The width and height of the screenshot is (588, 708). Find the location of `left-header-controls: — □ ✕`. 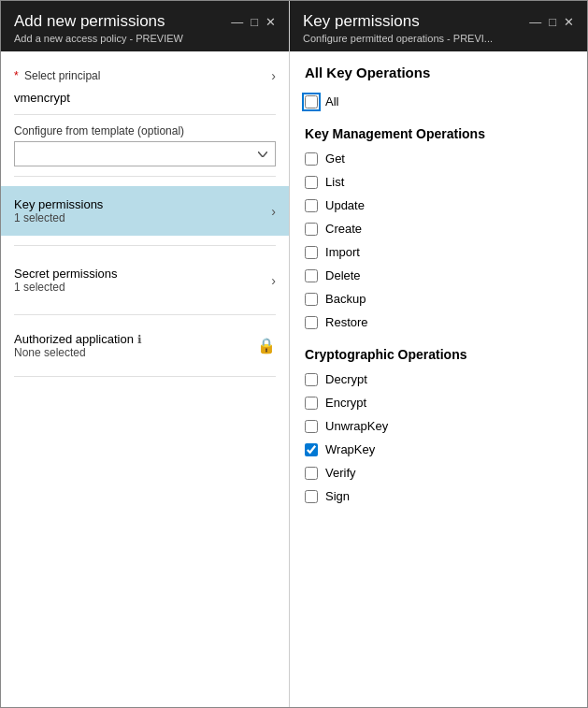

left-header-controls: — □ ✕ is located at coordinates (253, 22).